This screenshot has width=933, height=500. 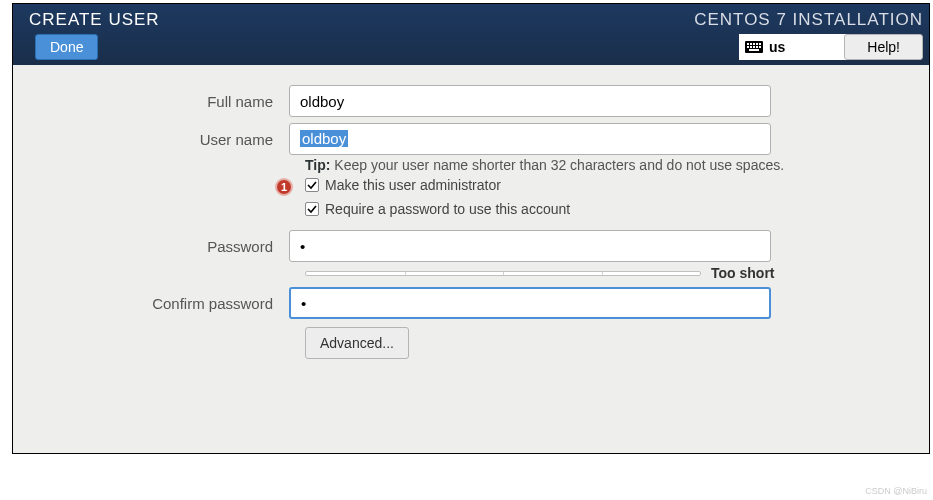 I want to click on keyboard-icon, so click(x=754, y=47).